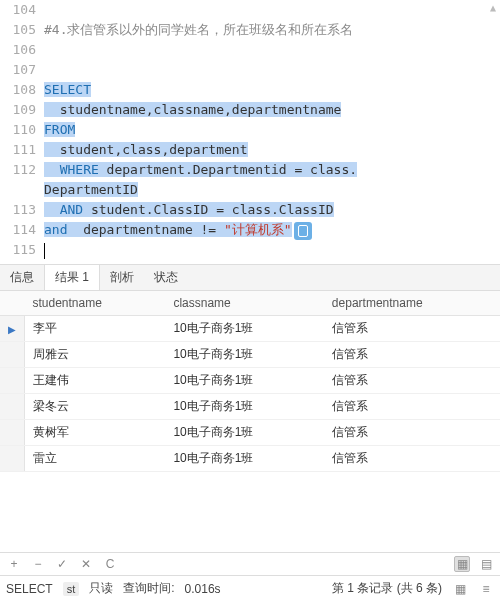 The width and height of the screenshot is (500, 601). Describe the element at coordinates (250, 190) in the screenshot. I see `editor-line-continuation: DepartmentID` at that location.